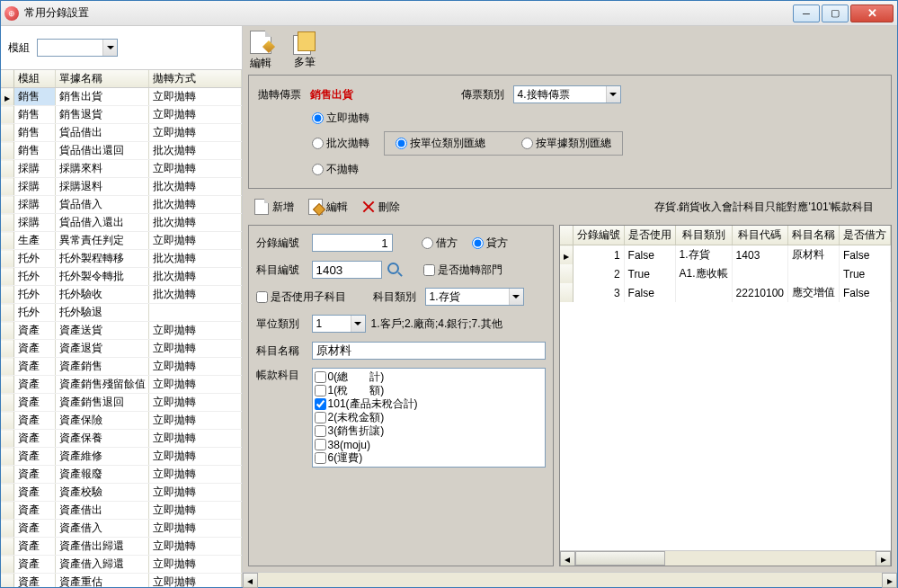 The image size is (898, 588). I want to click on doc-row: 銷售貨品借出還回批次拋轉, so click(120, 151).